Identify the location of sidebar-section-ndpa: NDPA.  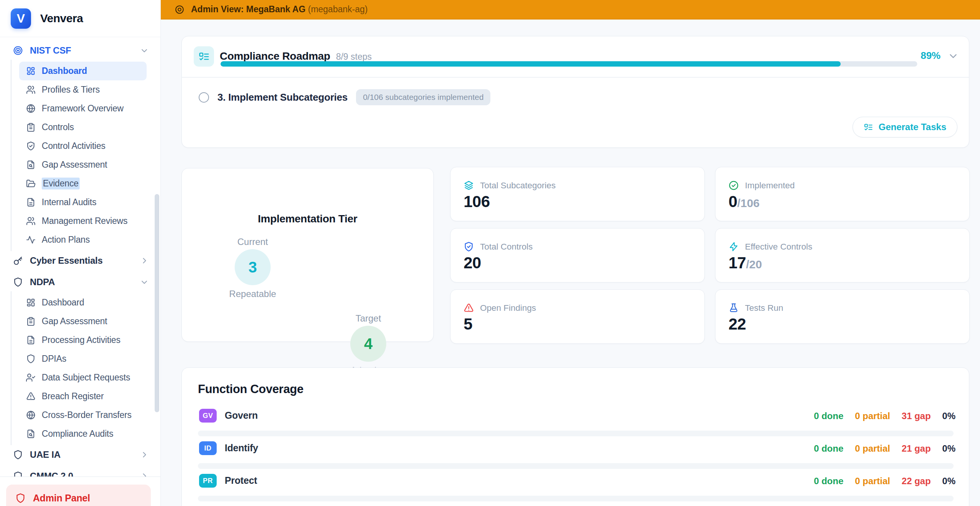
(80, 282).